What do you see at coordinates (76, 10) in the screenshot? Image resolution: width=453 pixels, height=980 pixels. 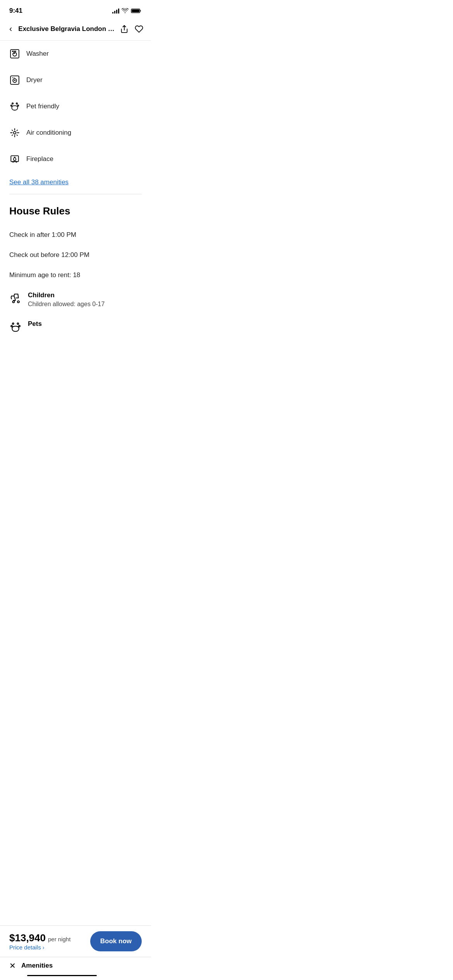 I see `status-bar: 9:41` at bounding box center [76, 10].